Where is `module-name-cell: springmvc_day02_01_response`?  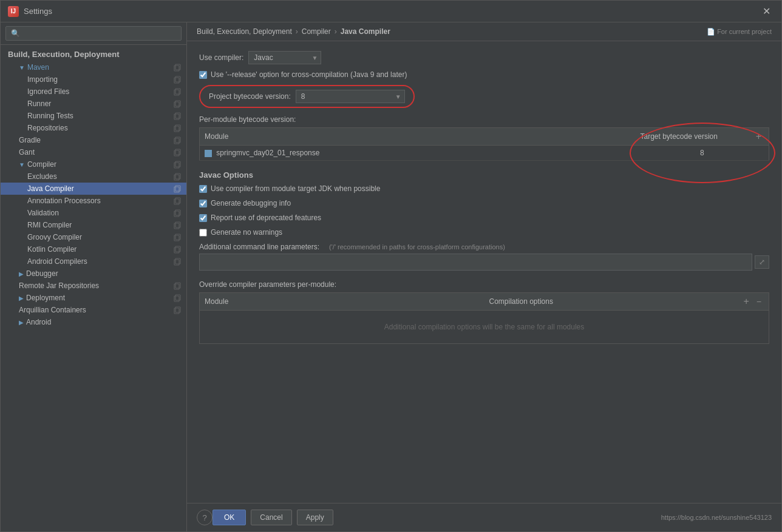
module-name-cell: springmvc_day02_01_response is located at coordinates (418, 153).